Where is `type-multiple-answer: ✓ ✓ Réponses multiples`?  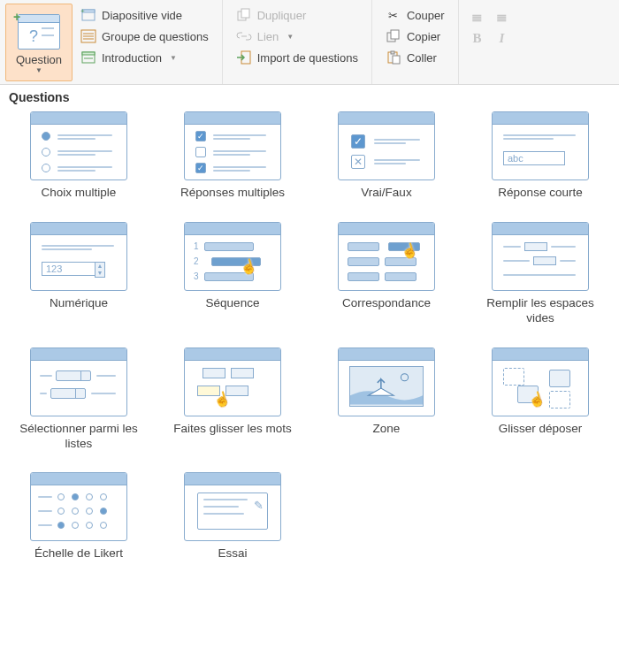
type-multiple-answer: ✓ ✓ Réponses multiples is located at coordinates (233, 156).